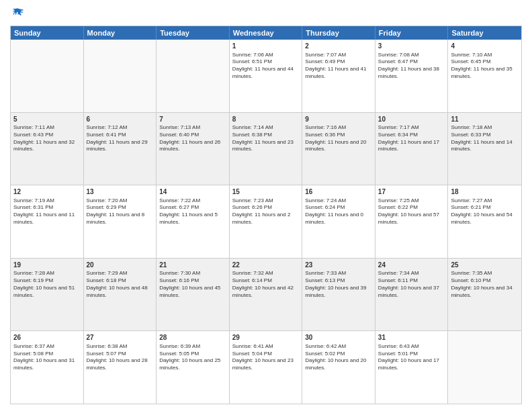 This screenshot has width=532, height=411. Describe the element at coordinates (339, 222) in the screenshot. I see `calendar-day-16: 16Sunrise: 7:24 AM Sunset: 6:24 PM Dayli…` at that location.